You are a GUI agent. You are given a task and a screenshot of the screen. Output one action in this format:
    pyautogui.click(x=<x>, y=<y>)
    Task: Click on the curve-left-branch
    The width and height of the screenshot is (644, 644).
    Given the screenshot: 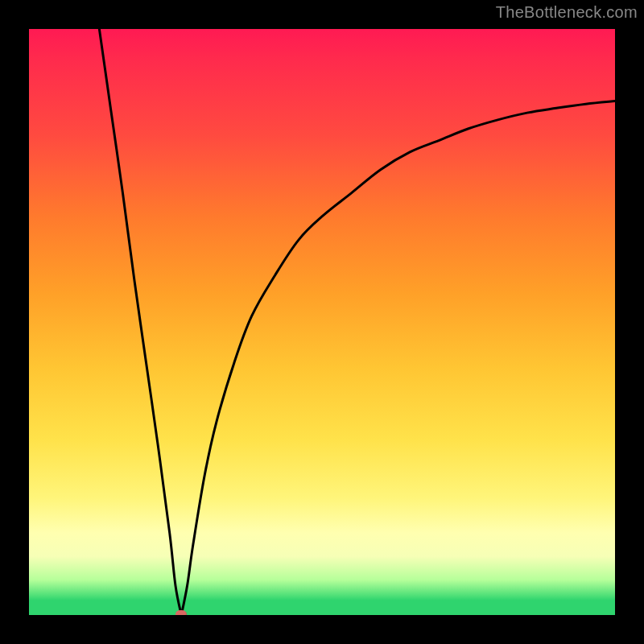 What is the action you would take?
    pyautogui.click(x=140, y=322)
    